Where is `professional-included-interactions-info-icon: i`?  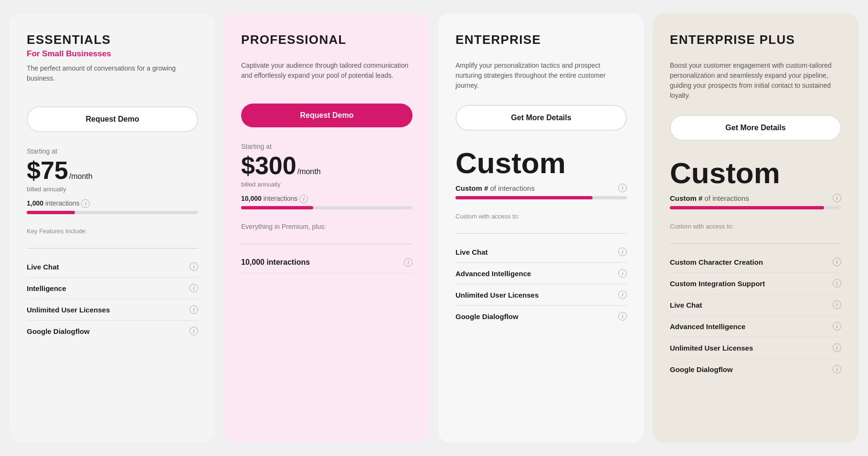
professional-included-interactions-info-icon: i is located at coordinates (408, 262).